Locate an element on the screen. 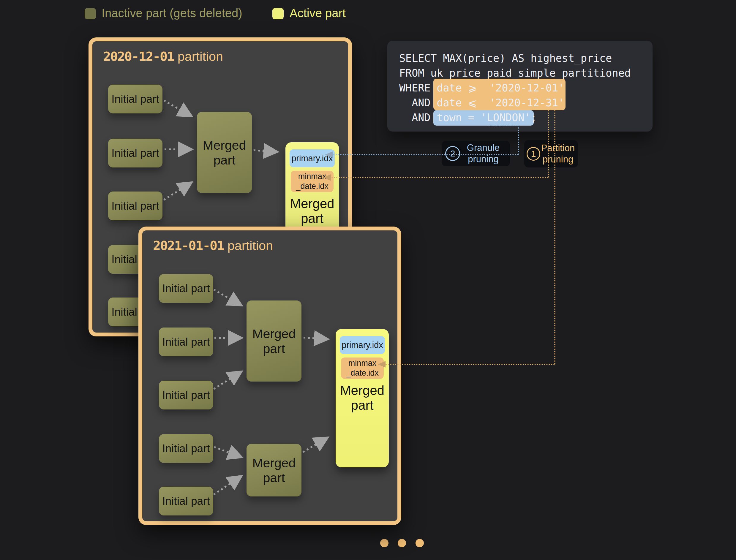 The image size is (736, 560). sql-date-gte-condition: date ⩾ '2020-12-01' is located at coordinates (500, 88).